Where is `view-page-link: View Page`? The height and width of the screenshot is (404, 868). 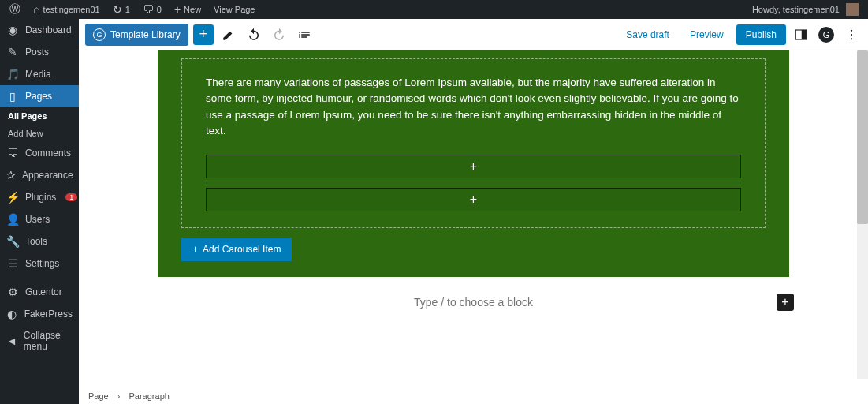 view-page-link: View Page is located at coordinates (234, 9).